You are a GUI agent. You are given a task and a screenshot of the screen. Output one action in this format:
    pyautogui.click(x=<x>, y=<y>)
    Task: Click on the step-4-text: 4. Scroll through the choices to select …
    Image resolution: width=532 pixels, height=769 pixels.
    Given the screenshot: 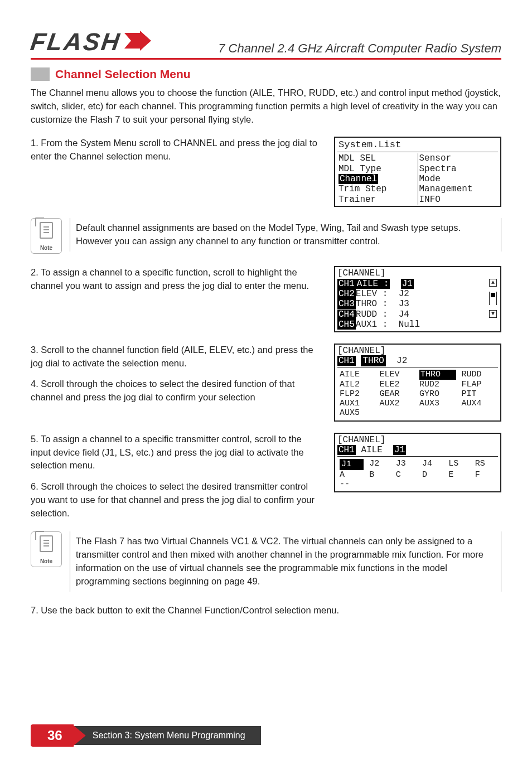 What is the action you would take?
    pyautogui.click(x=176, y=391)
    